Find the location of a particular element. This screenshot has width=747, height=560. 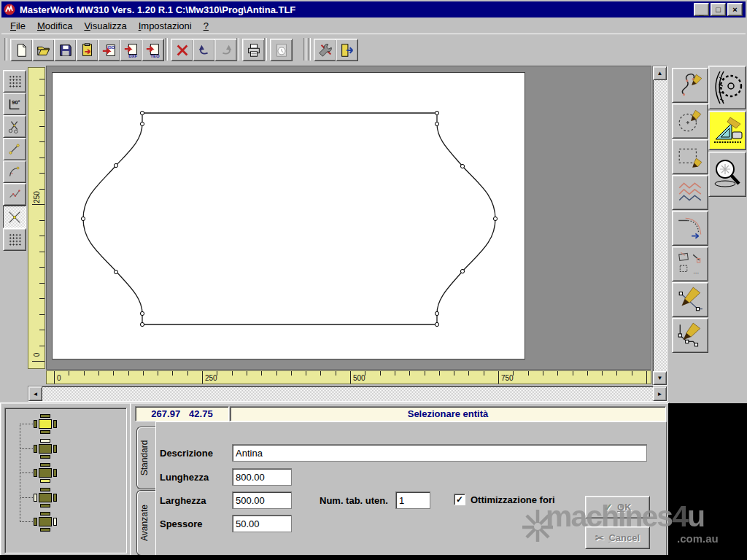

rectangle-pencil-icon is located at coordinates (690, 157).